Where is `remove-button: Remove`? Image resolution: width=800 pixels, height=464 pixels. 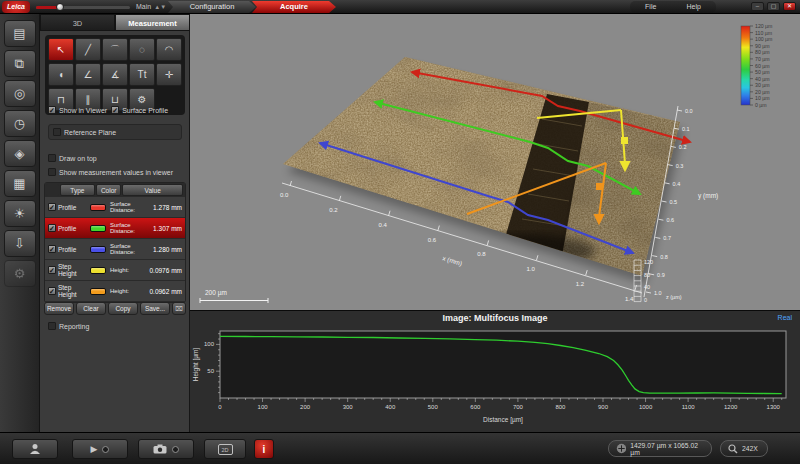 remove-button: Remove is located at coordinates (59, 308).